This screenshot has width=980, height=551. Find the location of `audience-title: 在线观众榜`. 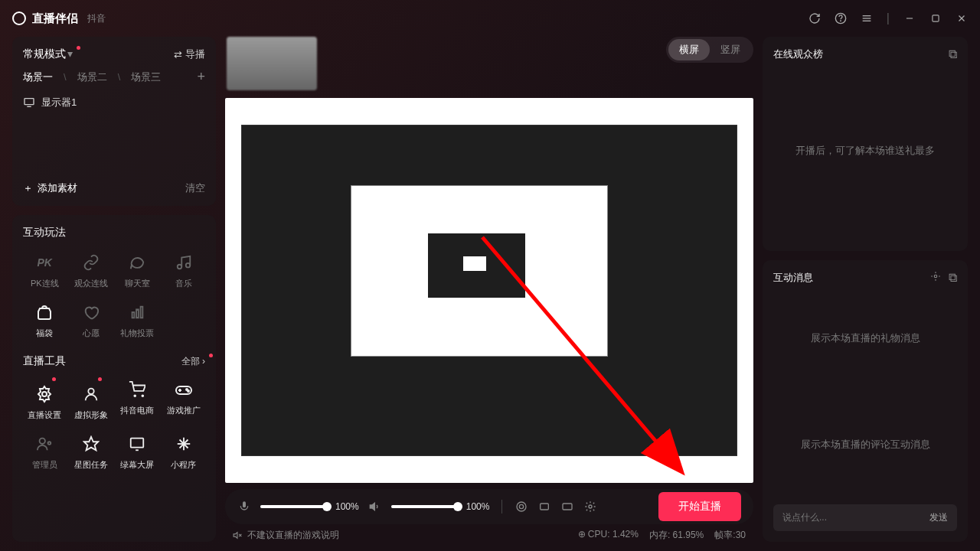

audience-title: 在线观众榜 is located at coordinates (798, 54).